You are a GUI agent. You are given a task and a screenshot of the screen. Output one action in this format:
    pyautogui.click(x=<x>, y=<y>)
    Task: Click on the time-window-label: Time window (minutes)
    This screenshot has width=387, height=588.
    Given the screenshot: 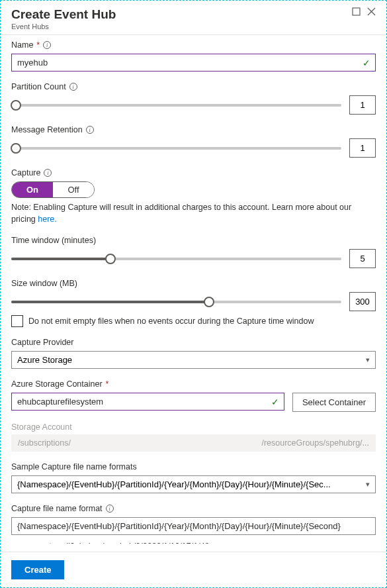 What is the action you would take?
    pyautogui.click(x=193, y=240)
    